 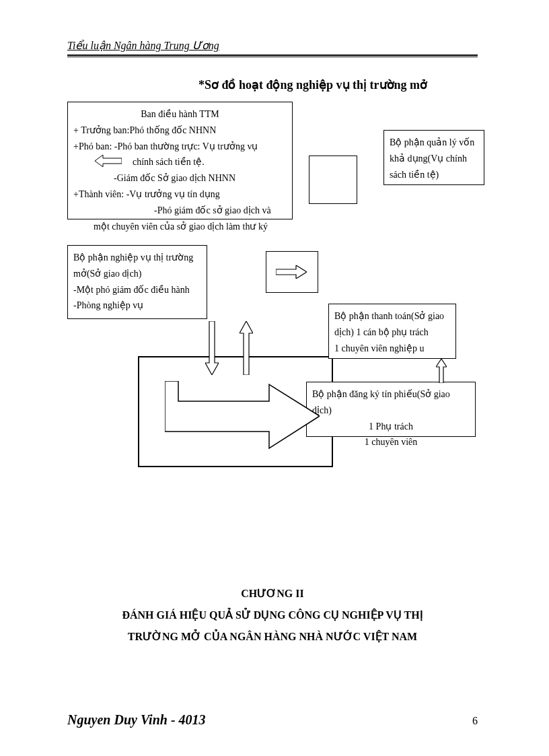 What do you see at coordinates (246, 348) in the screenshot?
I see `arrow-up-icon` at bounding box center [246, 348].